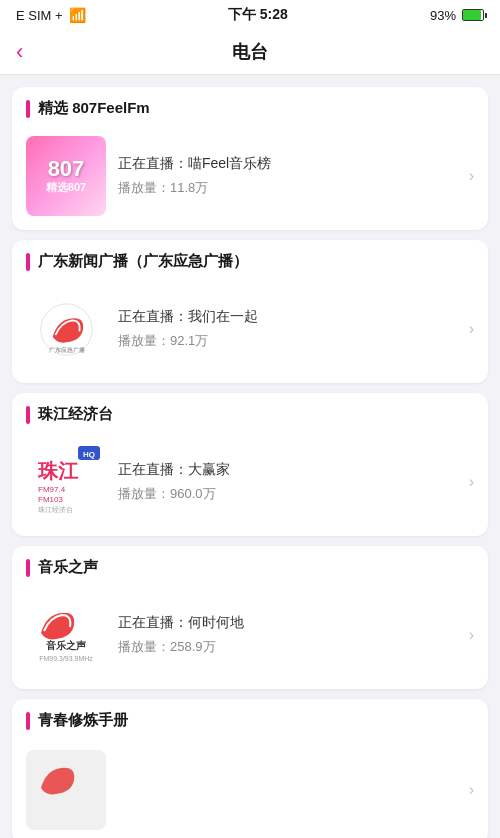 This screenshot has width=500, height=838. I want to click on status-time: 下午 5:28, so click(258, 15).